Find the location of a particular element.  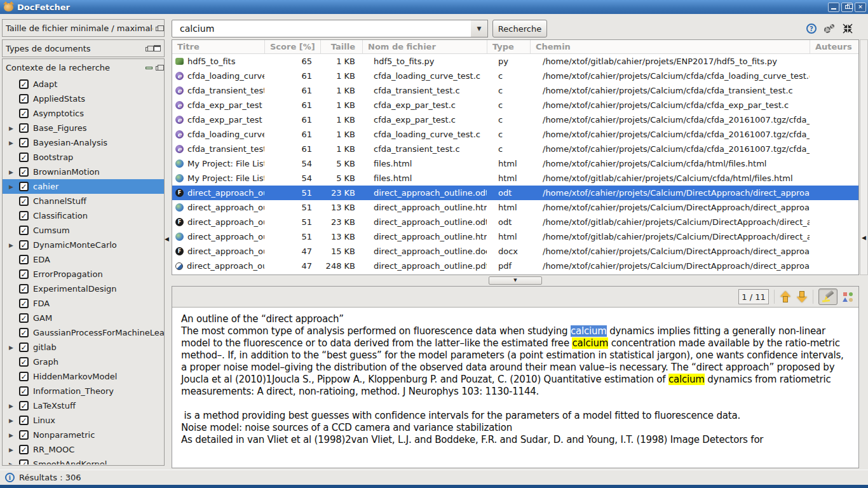

sidebar-item-latexstuff: ▶✓LaTeXstuff is located at coordinates (83, 405).